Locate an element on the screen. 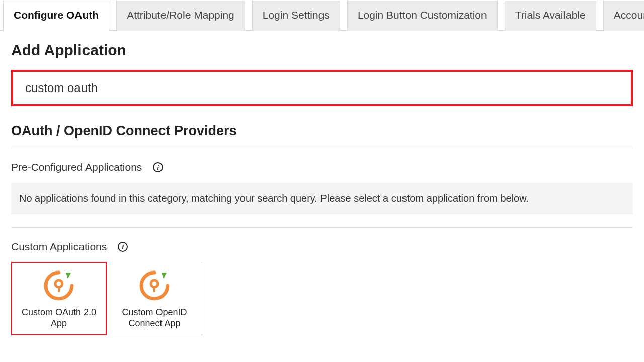 The width and height of the screenshot is (644, 362). tab-attribute-role-mapping: Attribute/Role Mapping is located at coordinates (181, 16).